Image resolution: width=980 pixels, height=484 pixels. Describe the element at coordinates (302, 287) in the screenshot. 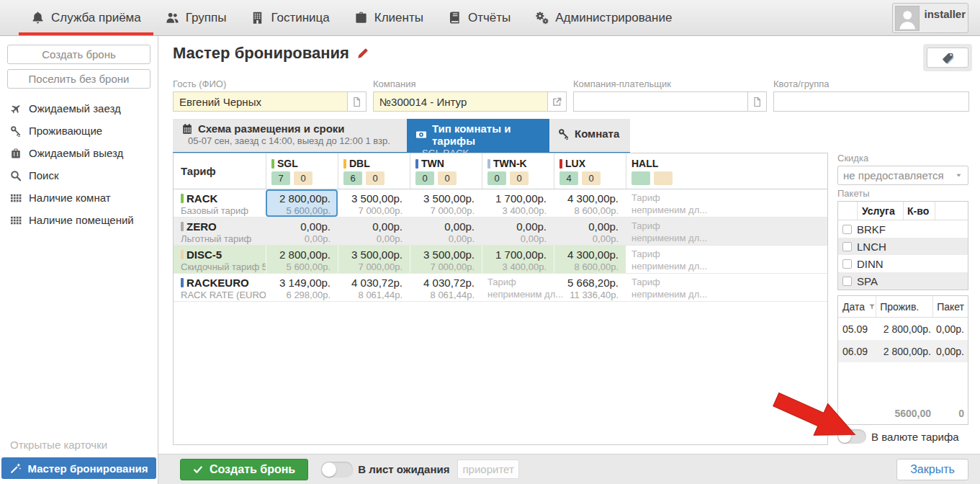

I see `rate-price-cell: 3 149,00р.6 298,00р.` at that location.